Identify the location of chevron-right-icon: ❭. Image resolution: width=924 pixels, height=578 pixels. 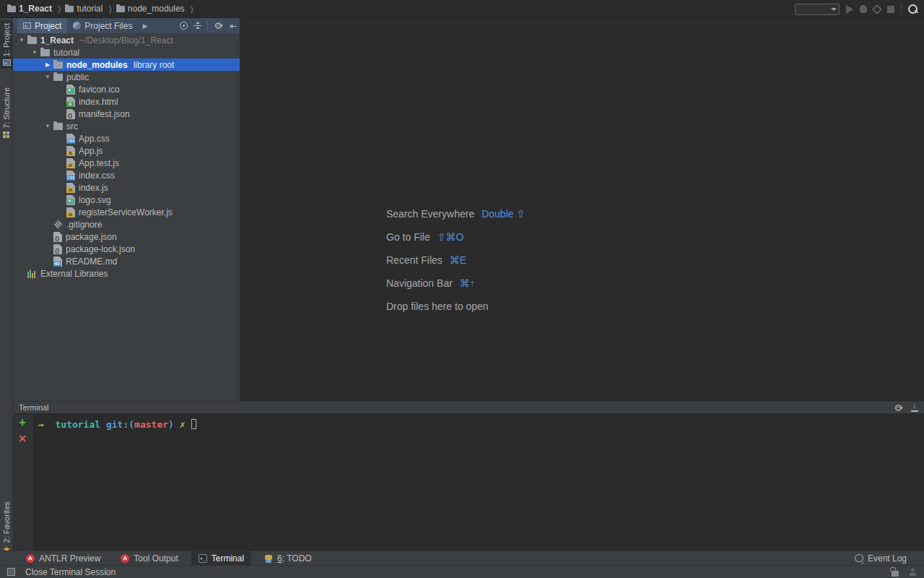
(192, 9).